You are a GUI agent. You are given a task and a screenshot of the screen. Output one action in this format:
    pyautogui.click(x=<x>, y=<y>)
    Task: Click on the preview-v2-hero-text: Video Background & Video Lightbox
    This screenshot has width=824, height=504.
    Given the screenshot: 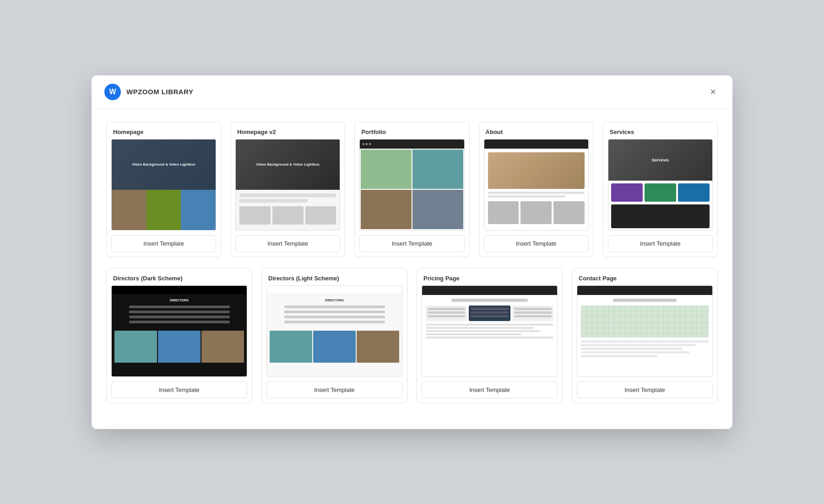 What is the action you would take?
    pyautogui.click(x=288, y=165)
    